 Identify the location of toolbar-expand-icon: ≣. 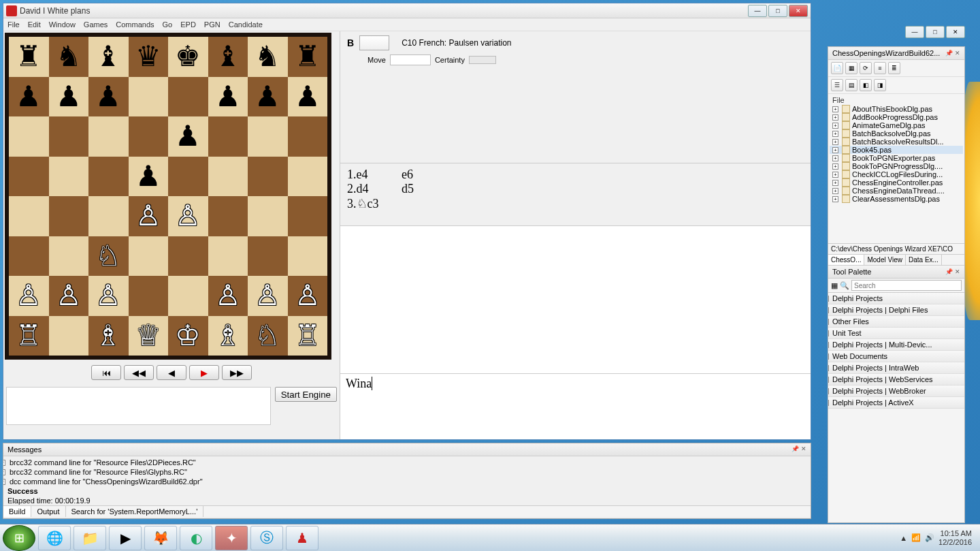
(894, 68).